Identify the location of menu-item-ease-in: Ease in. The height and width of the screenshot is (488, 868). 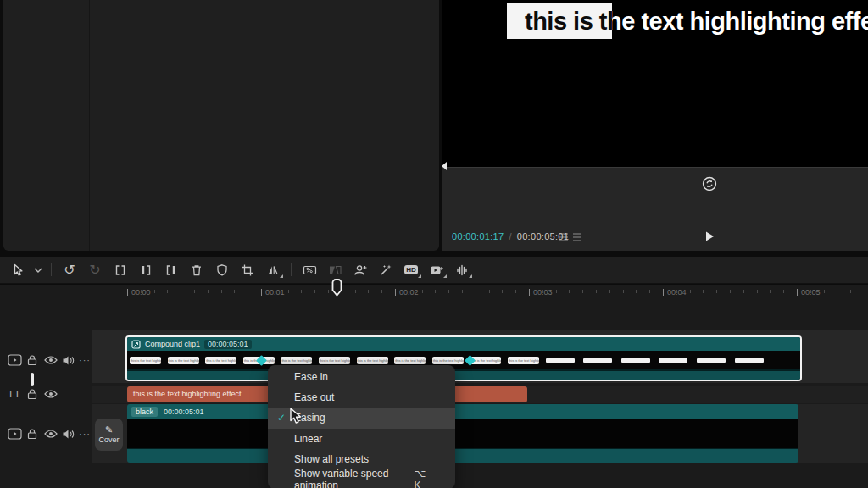
(361, 377).